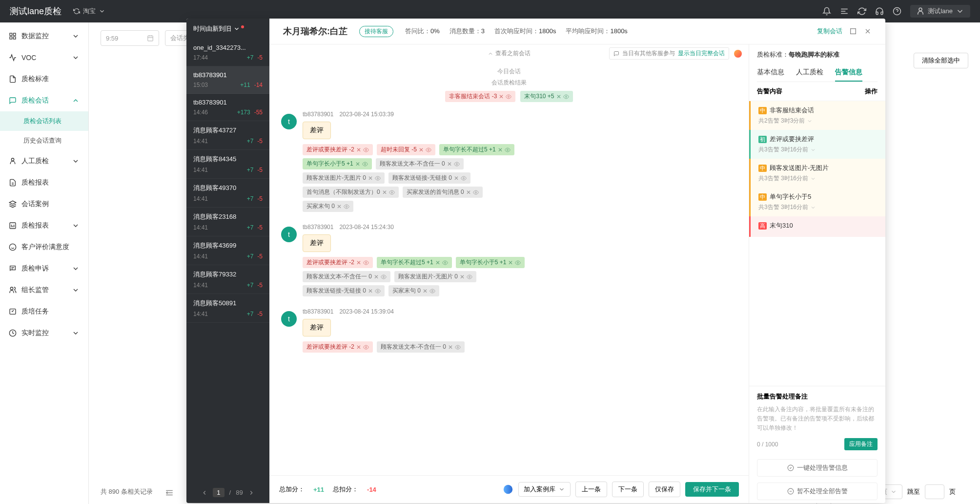  Describe the element at coordinates (941, 61) in the screenshot. I see `clear-selection-button: 清除全部选中` at that location.